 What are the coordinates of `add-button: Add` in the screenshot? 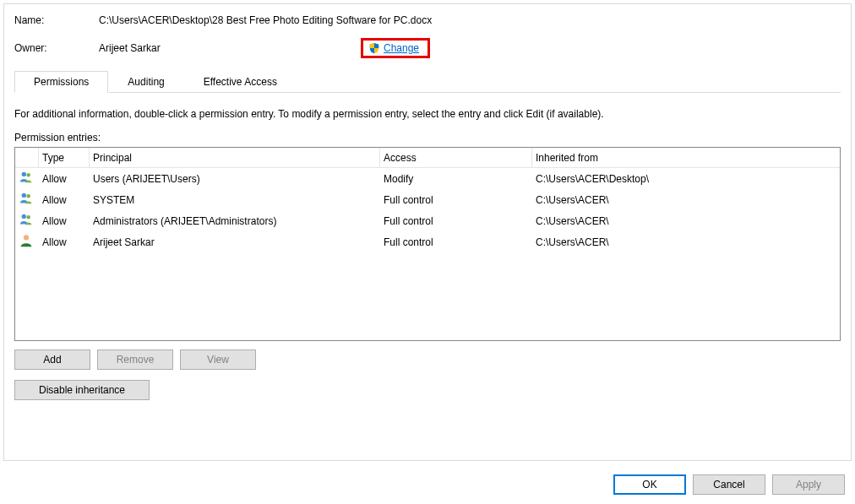 It's located at (52, 360).